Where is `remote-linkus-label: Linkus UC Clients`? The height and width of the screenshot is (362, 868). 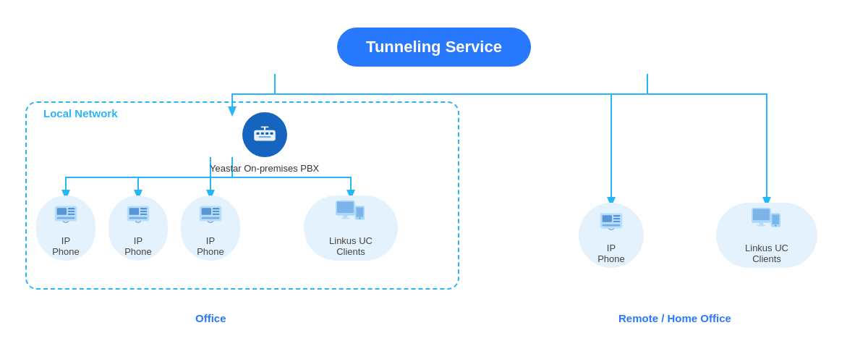 remote-linkus-label: Linkus UC Clients is located at coordinates (767, 253).